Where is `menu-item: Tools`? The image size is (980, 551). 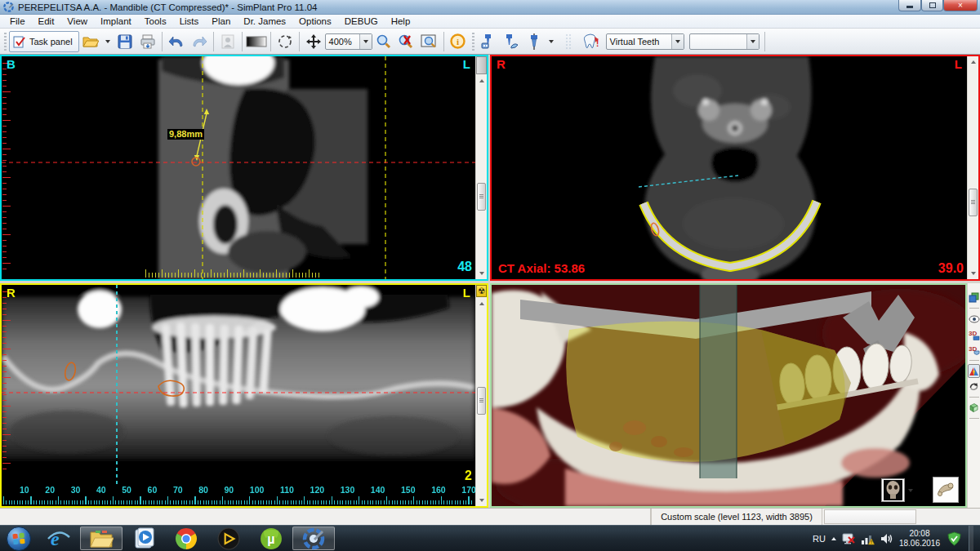
menu-item: Tools is located at coordinates (155, 21).